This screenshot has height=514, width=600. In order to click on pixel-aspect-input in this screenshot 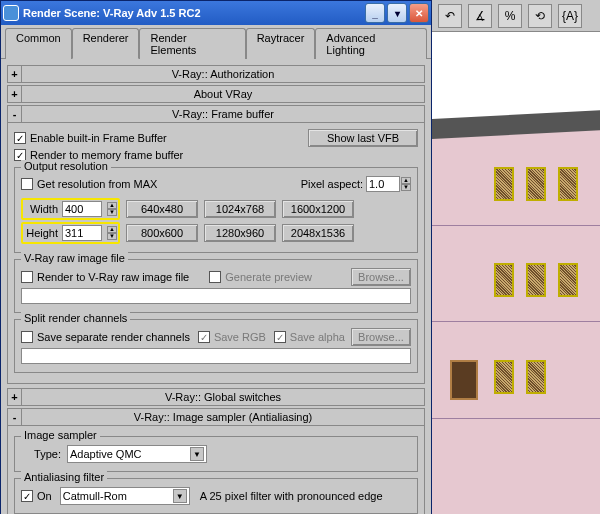, I will do `click(383, 184)`.